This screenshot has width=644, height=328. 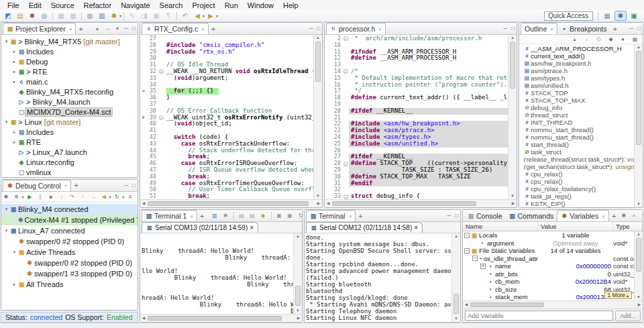 What do you see at coordinates (114, 16) in the screenshot?
I see `external-tools-icon: ✱` at bounding box center [114, 16].